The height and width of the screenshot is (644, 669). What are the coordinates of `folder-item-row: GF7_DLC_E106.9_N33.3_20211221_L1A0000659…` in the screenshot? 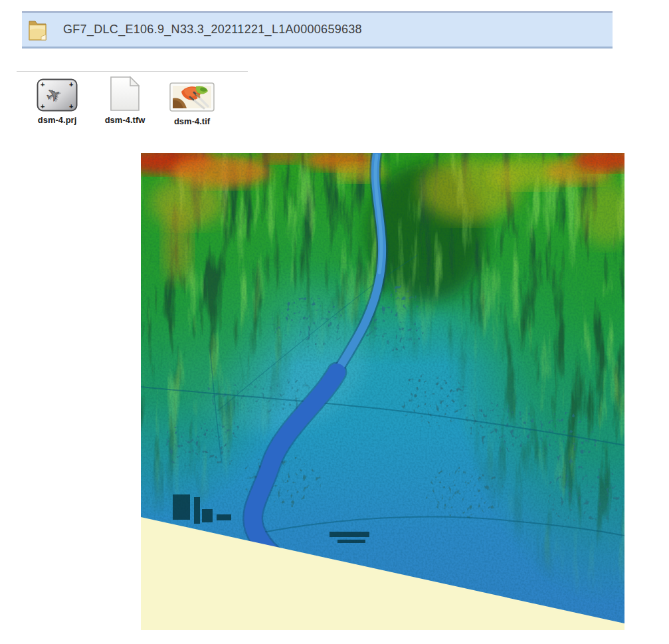 It's located at (318, 30).